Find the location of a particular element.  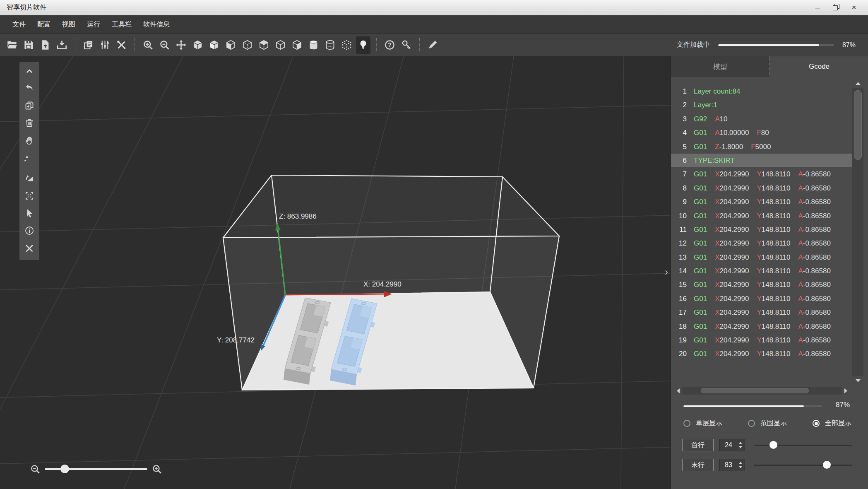

gcode-line: 16G01X204.2990Y148.8110A-0.86580 is located at coordinates (762, 299).